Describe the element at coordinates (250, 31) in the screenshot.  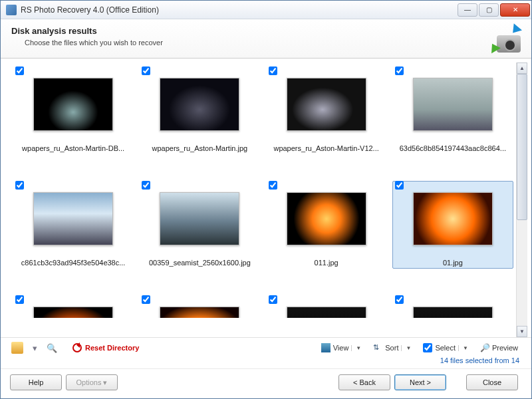
I see `page-title: Disk analysis results` at that location.